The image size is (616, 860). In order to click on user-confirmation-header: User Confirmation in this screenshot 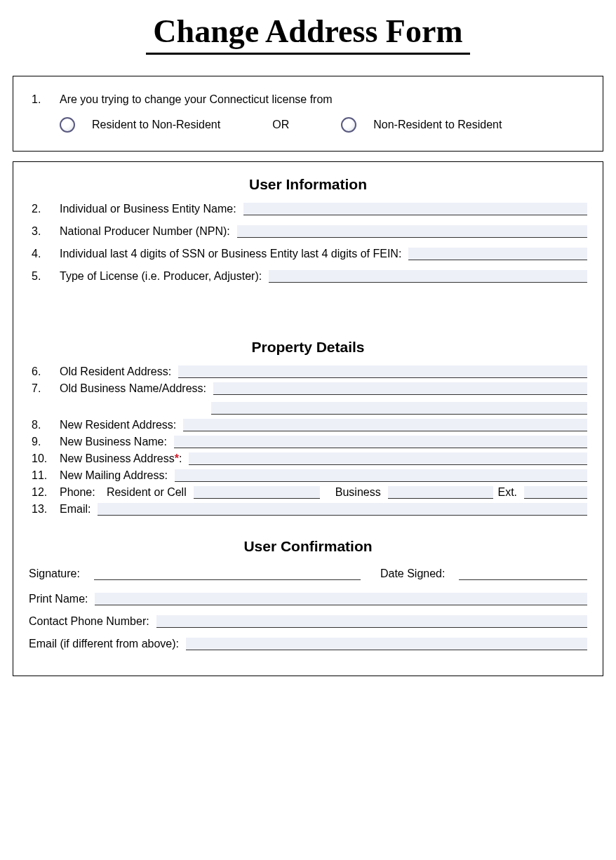, I will do `click(308, 546)`.